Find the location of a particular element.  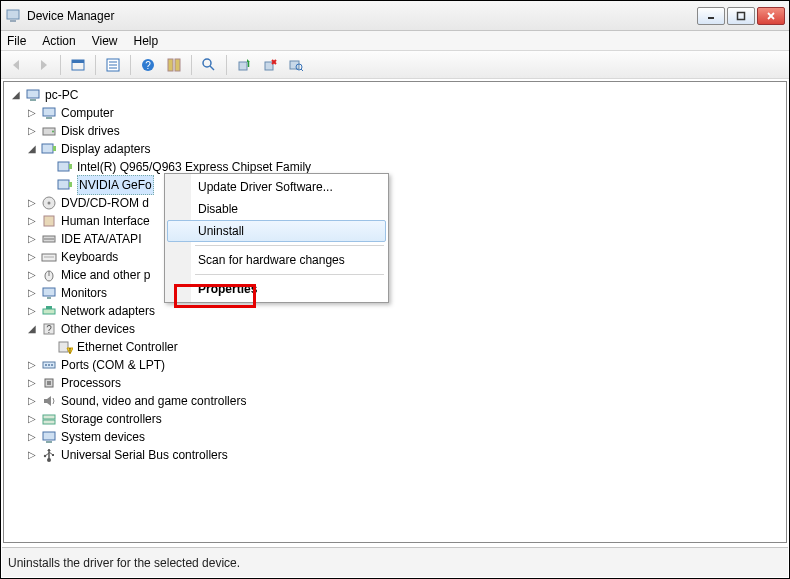

uninstall-button is located at coordinates (270, 65).